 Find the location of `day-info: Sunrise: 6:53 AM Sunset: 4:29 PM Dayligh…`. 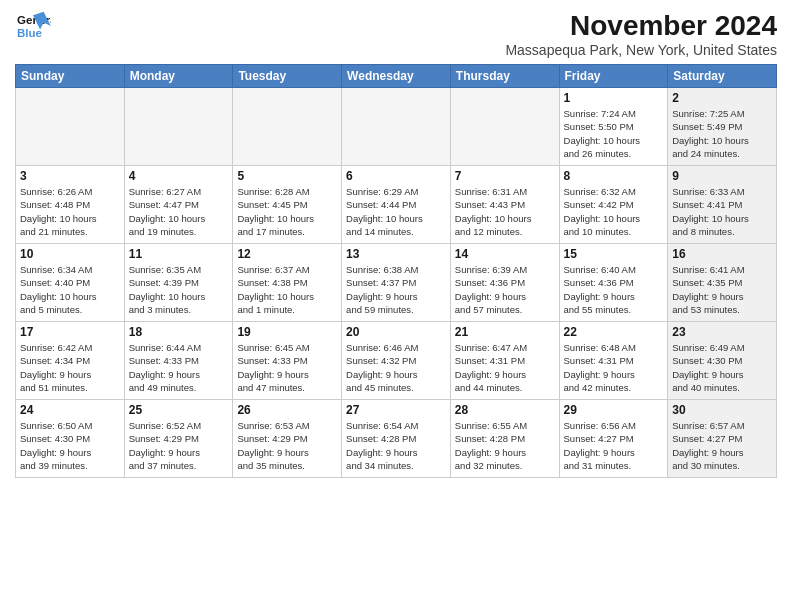

day-info: Sunrise: 6:53 AM Sunset: 4:29 PM Dayligh… is located at coordinates (287, 446).